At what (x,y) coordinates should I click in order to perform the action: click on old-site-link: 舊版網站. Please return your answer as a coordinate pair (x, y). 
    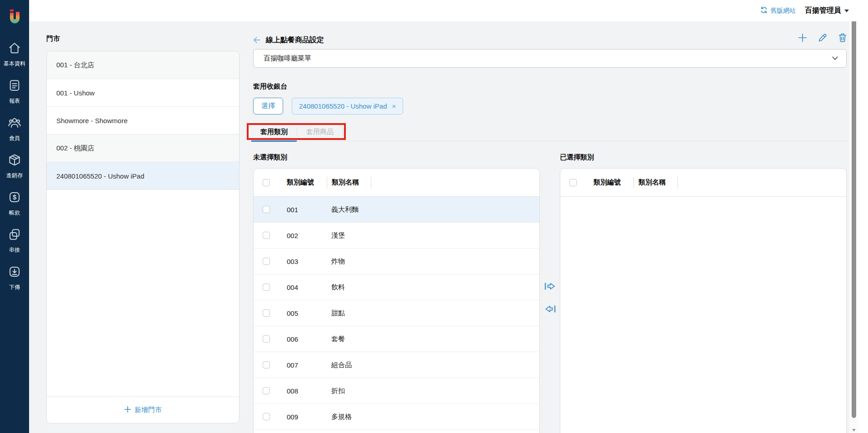
    Looking at the image, I should click on (778, 11).